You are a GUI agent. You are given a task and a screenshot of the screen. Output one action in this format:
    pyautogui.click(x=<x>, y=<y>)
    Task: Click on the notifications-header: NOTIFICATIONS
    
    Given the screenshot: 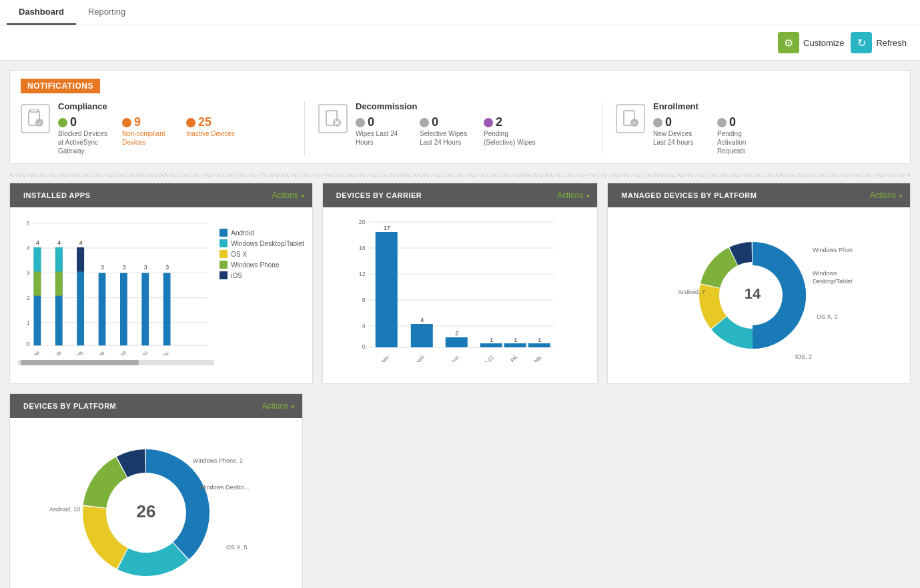 What is the action you would take?
    pyautogui.click(x=60, y=86)
    